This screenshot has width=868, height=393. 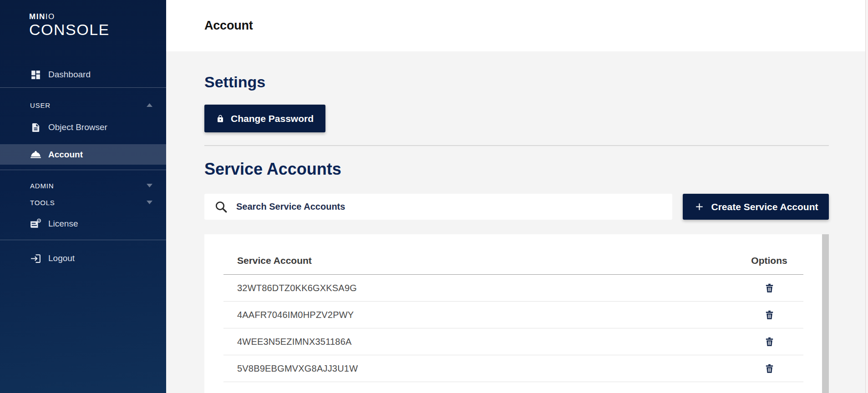 What do you see at coordinates (63, 224) in the screenshot?
I see `sidebar-item-label: License` at bounding box center [63, 224].